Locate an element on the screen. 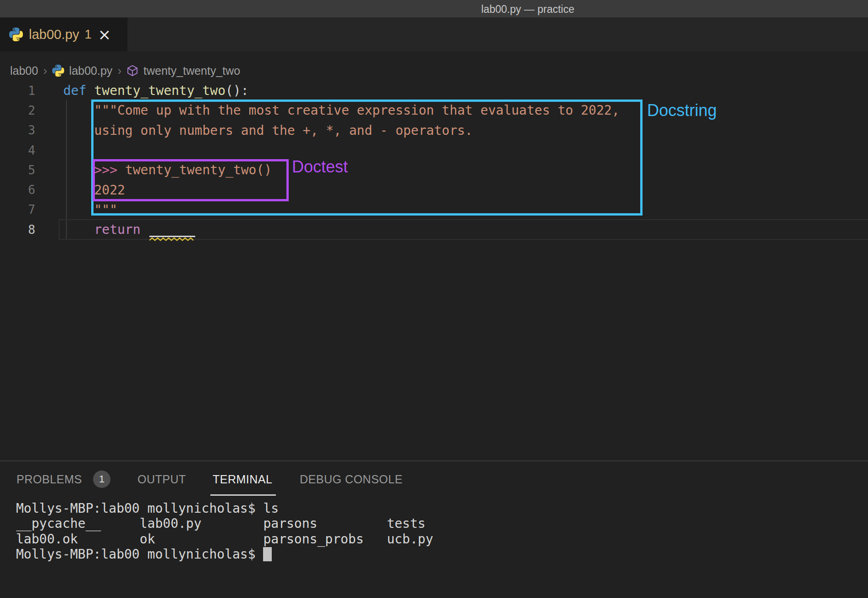 The height and width of the screenshot is (598, 868). terminal-line: Mollys-MBP:lab00 mollynicholas$ ls is located at coordinates (225, 508).